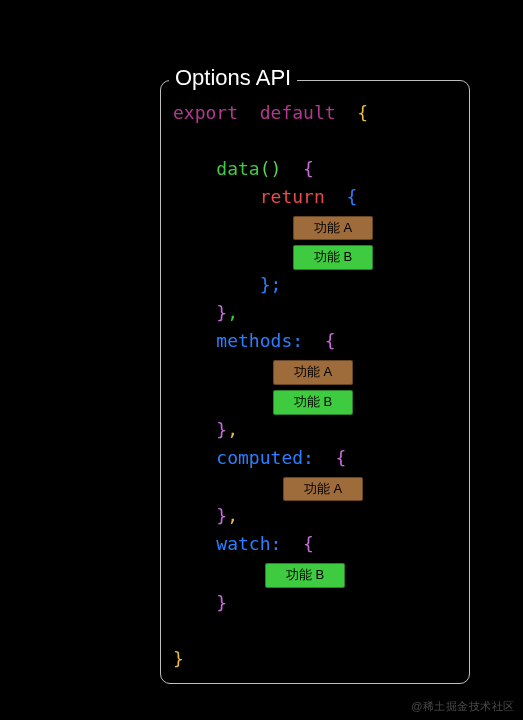 This screenshot has height=720, width=523. I want to click on line-export: export default {, so click(315, 113).